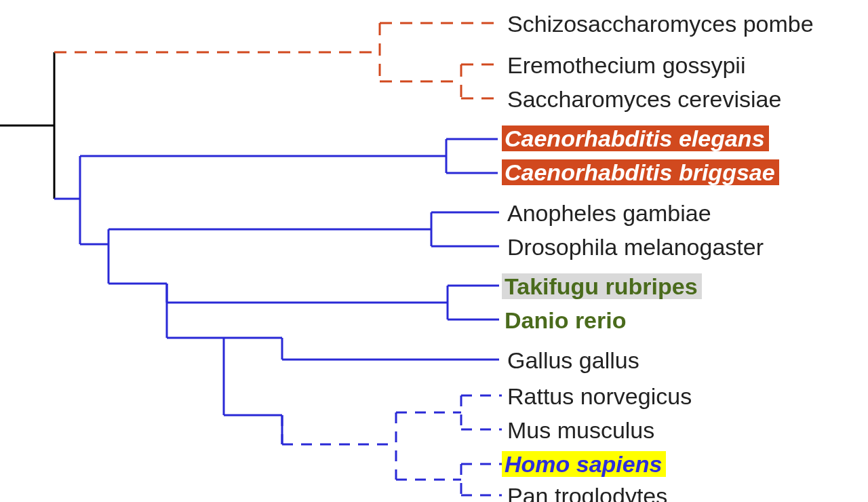 Image resolution: width=868 pixels, height=502 pixels. Describe the element at coordinates (602, 286) in the screenshot. I see `leaf-takifugu-rubripes: Takifugu rubripes` at that location.